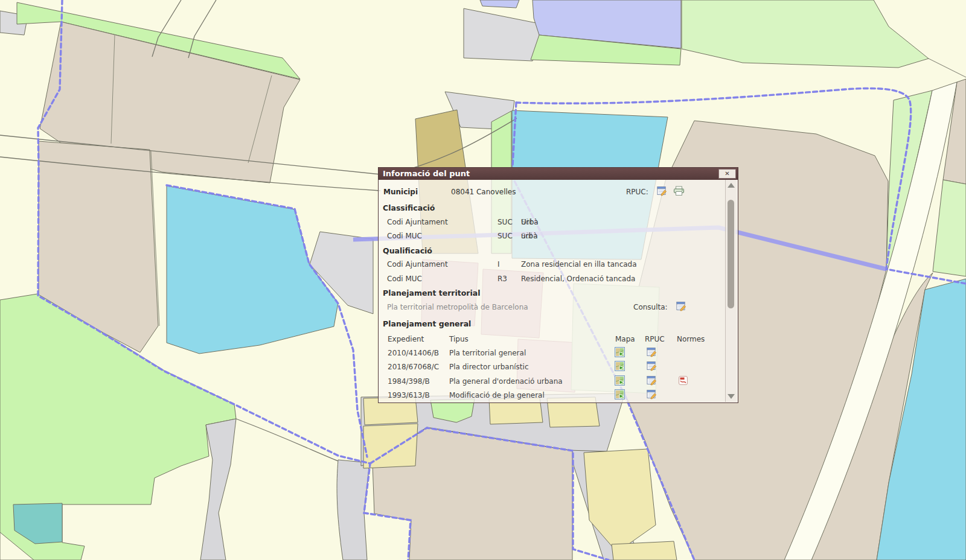 Image resolution: width=966 pixels, height=560 pixels. What do you see at coordinates (731, 291) in the screenshot?
I see `scrollbar` at bounding box center [731, 291].